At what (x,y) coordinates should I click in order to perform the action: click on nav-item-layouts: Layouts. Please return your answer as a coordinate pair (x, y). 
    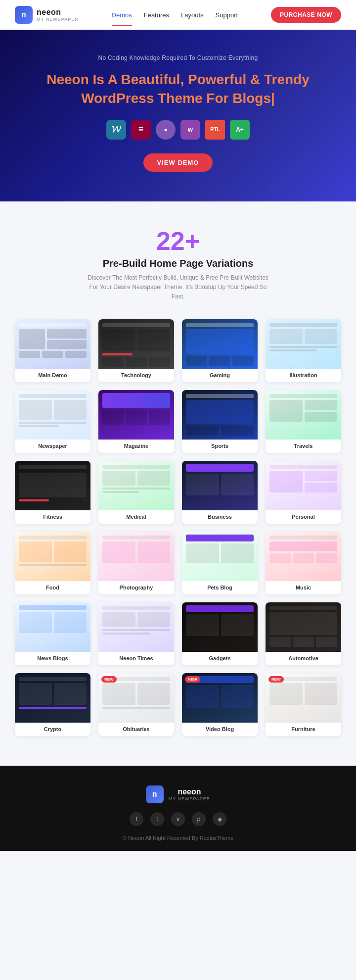
    Looking at the image, I should click on (192, 15).